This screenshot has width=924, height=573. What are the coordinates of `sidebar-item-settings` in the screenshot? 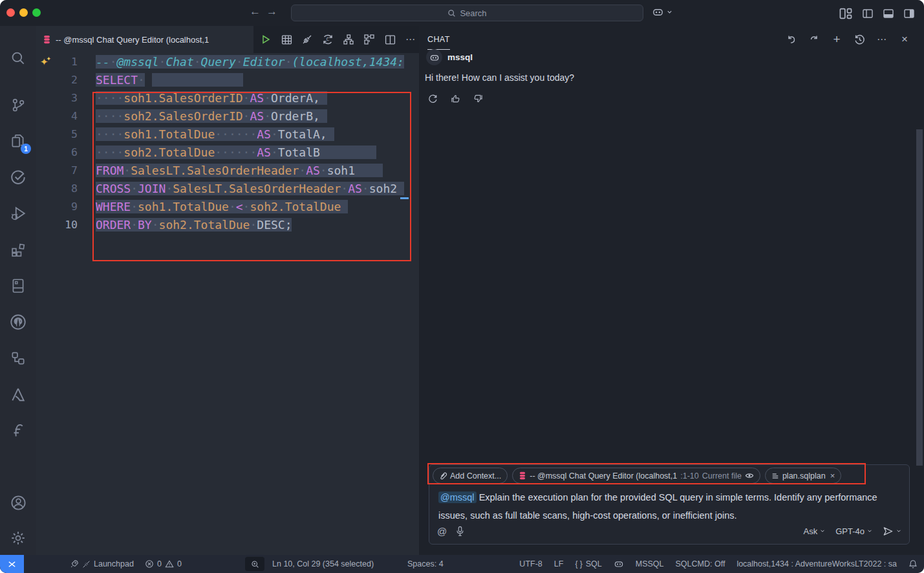 It's located at (18, 538).